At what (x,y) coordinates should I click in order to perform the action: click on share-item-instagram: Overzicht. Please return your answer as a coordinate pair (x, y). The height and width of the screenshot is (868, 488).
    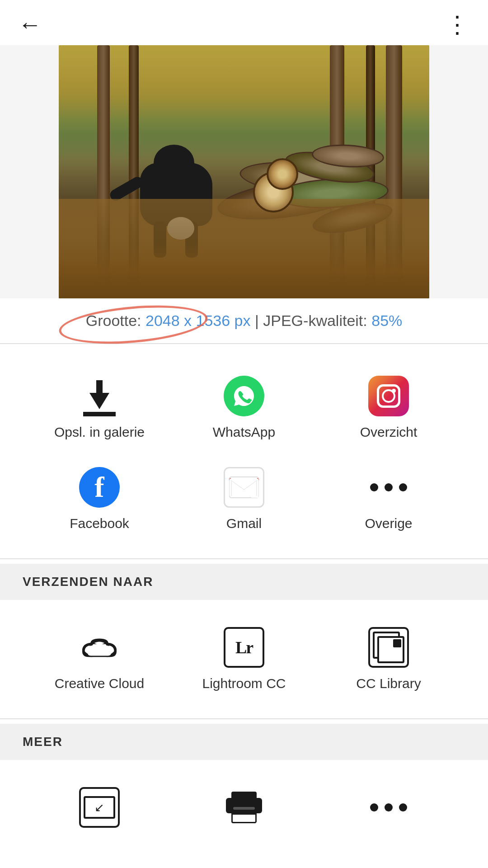
    Looking at the image, I should click on (389, 408).